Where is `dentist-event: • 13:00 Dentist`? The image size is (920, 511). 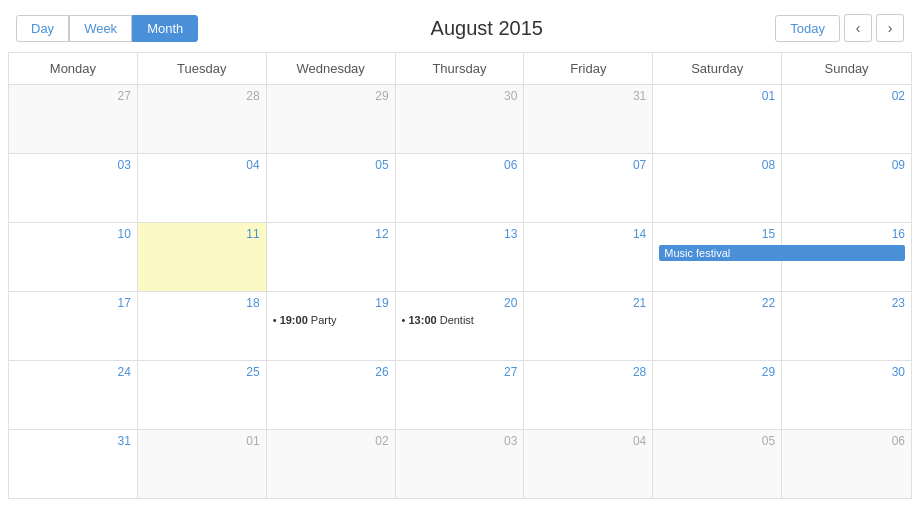 dentist-event: • 13:00 Dentist is located at coordinates (460, 320).